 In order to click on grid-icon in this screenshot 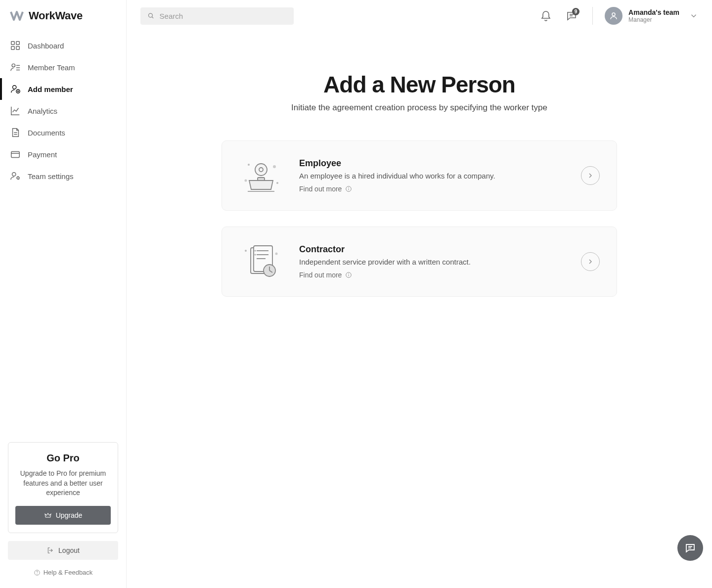, I will do `click(15, 45)`.